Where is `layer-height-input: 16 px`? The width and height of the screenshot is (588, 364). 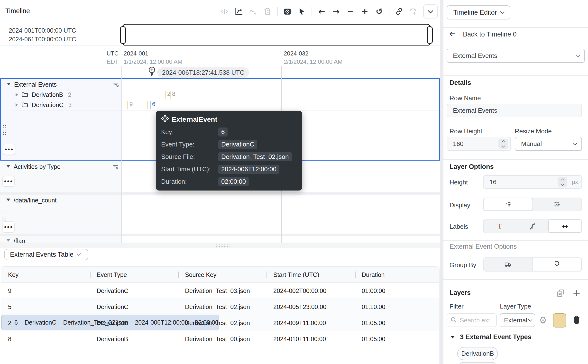 layer-height-input: 16 px is located at coordinates (533, 182).